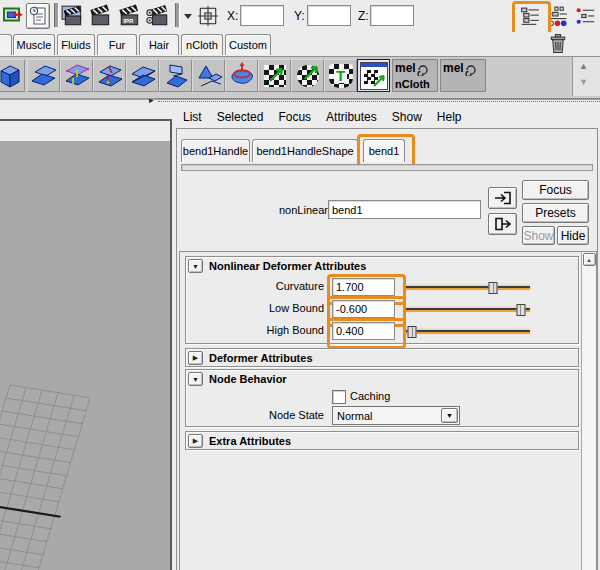 The width and height of the screenshot is (600, 570). I want to click on render-view-icon, so click(73, 16).